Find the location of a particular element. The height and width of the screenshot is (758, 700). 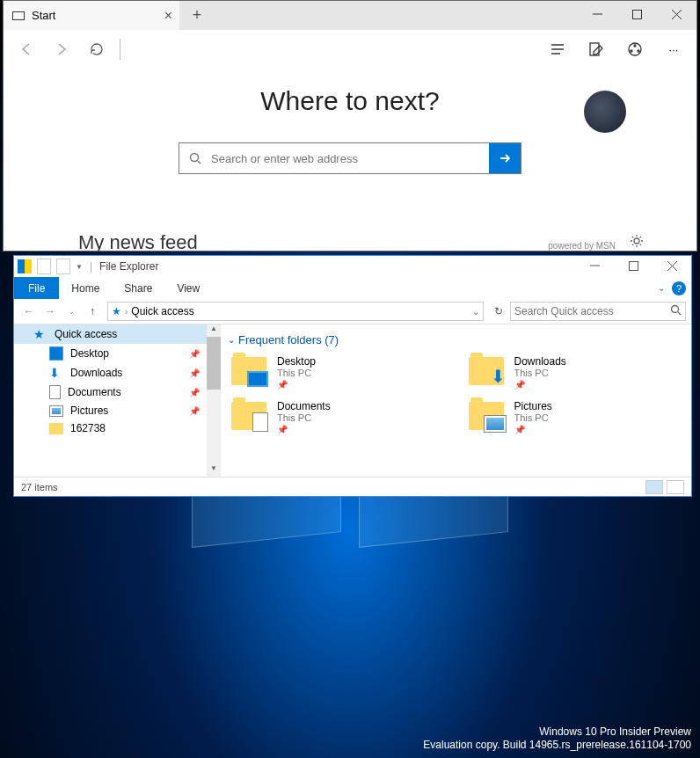

fe-search-input is located at coordinates (593, 311).